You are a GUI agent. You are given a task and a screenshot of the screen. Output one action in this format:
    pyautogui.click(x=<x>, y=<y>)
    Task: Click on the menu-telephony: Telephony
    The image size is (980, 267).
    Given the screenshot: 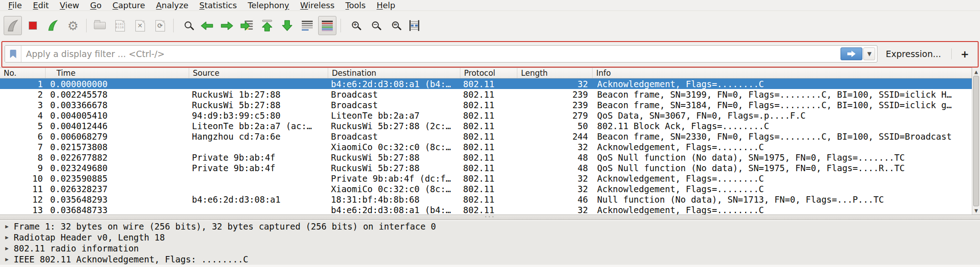 What is the action you would take?
    pyautogui.click(x=269, y=5)
    